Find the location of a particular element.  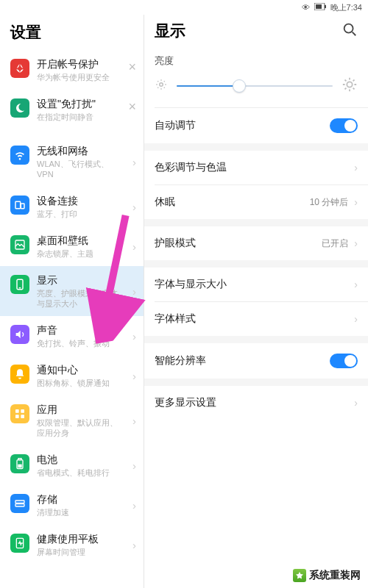

watermark-text: 系统重装网 is located at coordinates (335, 576).